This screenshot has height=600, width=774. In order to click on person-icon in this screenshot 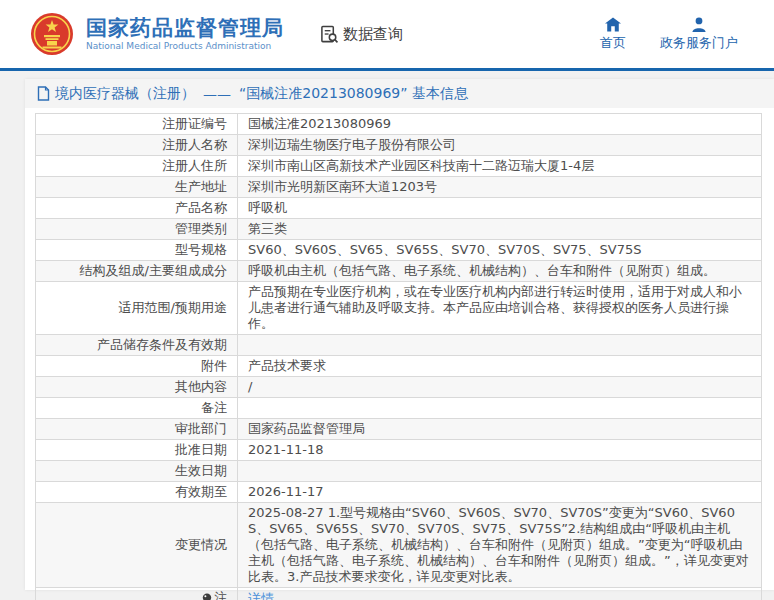, I will do `click(699, 24)`.